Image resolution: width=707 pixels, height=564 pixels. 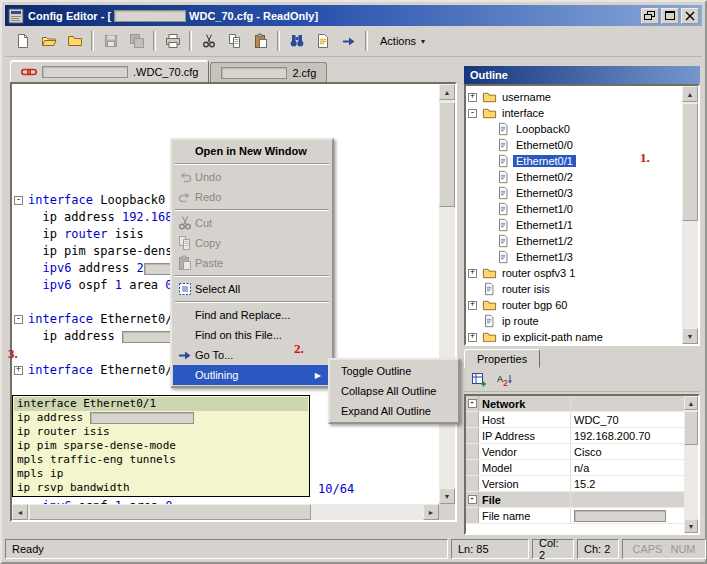 I want to click on menu-item-toggle-outline: Toggle Outline, so click(x=394, y=371).